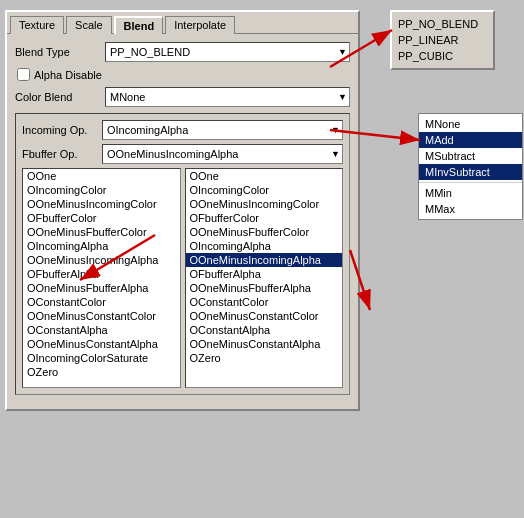  What do you see at coordinates (470, 193) in the screenshot?
I see `popup-mmin: MMin` at bounding box center [470, 193].